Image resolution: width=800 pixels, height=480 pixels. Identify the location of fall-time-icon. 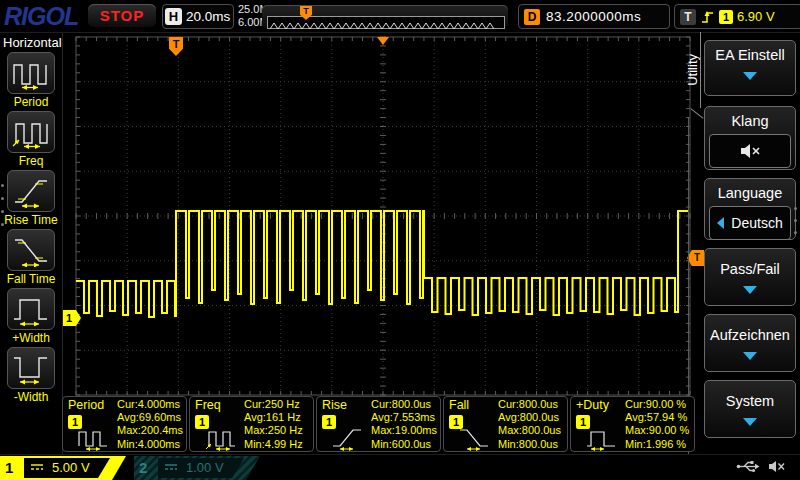
(31, 250).